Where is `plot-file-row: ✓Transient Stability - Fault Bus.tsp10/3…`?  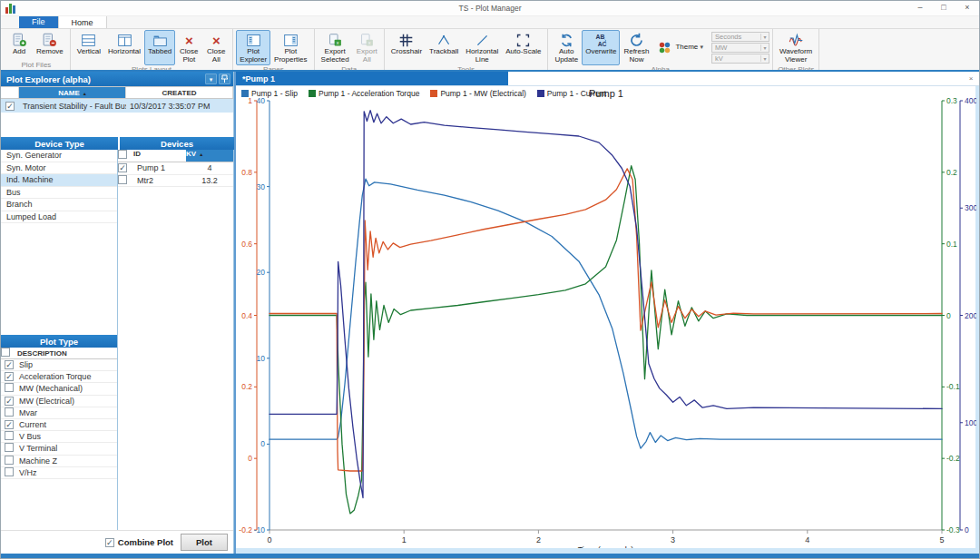
plot-file-row: ✓Transient Stability - Fault Bus.tsp10/3… is located at coordinates (117, 105).